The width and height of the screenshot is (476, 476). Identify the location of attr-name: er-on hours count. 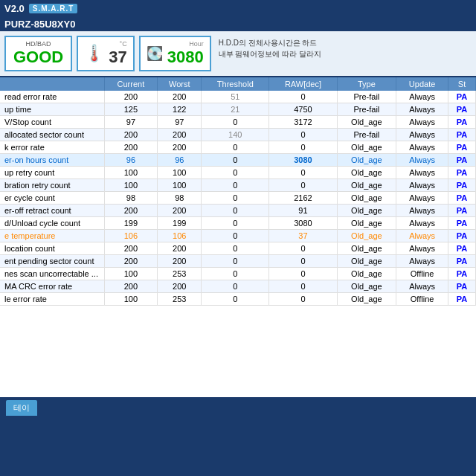
(52, 161).